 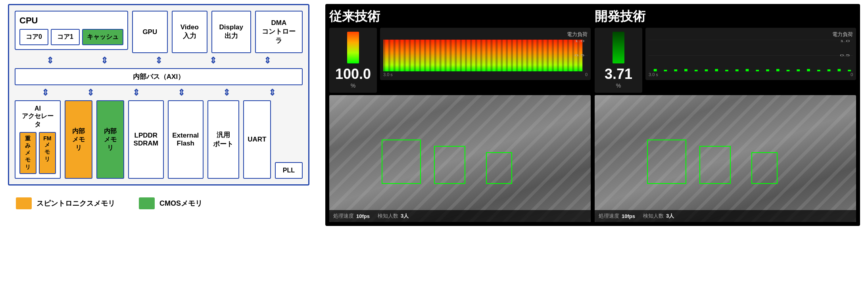 I want to click on cache-box: キャッシュ, so click(x=103, y=37).